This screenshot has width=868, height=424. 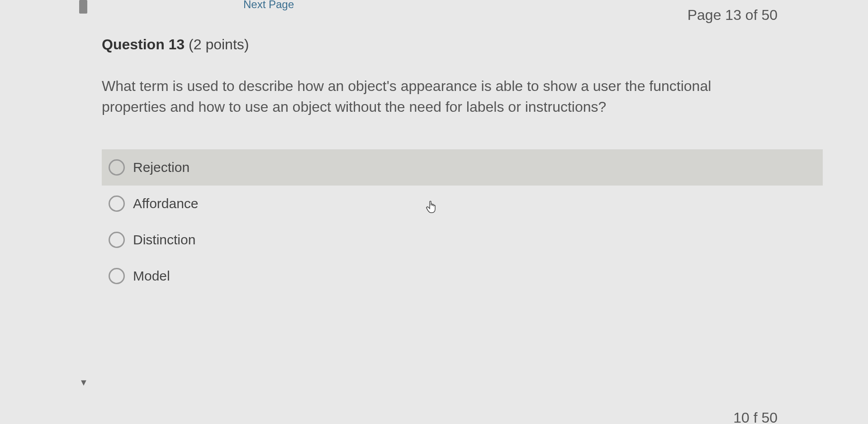 I want to click on option-label: Rejection, so click(x=161, y=167).